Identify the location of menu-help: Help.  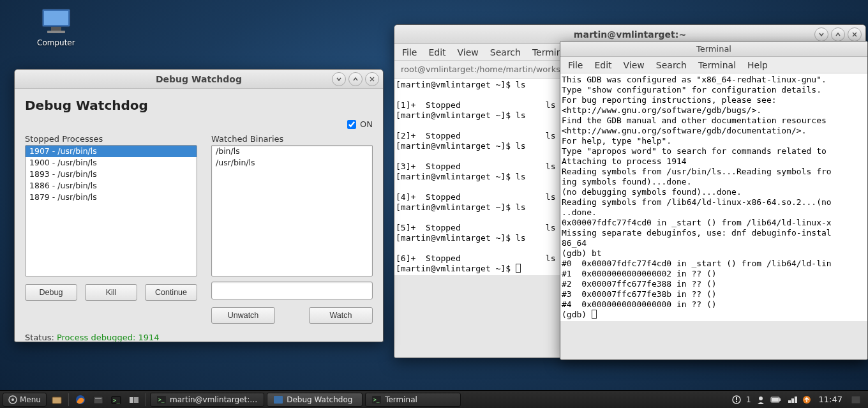
(758, 65).